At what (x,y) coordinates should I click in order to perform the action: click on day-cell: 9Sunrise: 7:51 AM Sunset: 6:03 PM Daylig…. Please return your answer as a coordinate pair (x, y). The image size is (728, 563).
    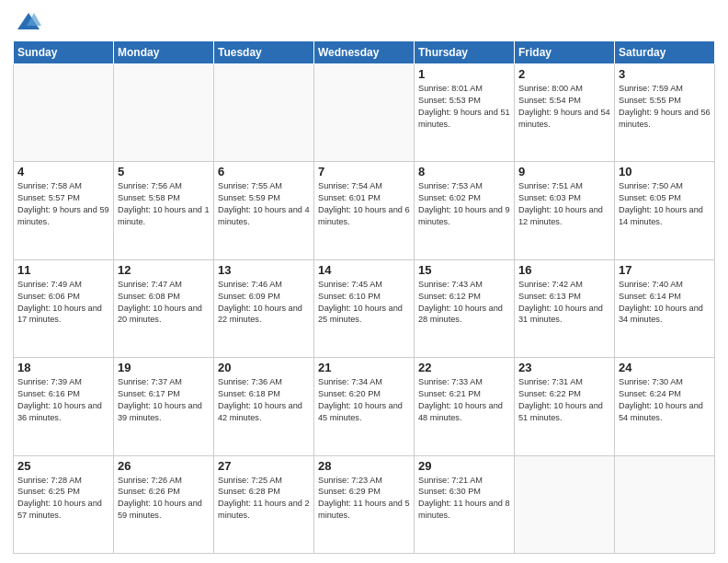
    Looking at the image, I should click on (564, 211).